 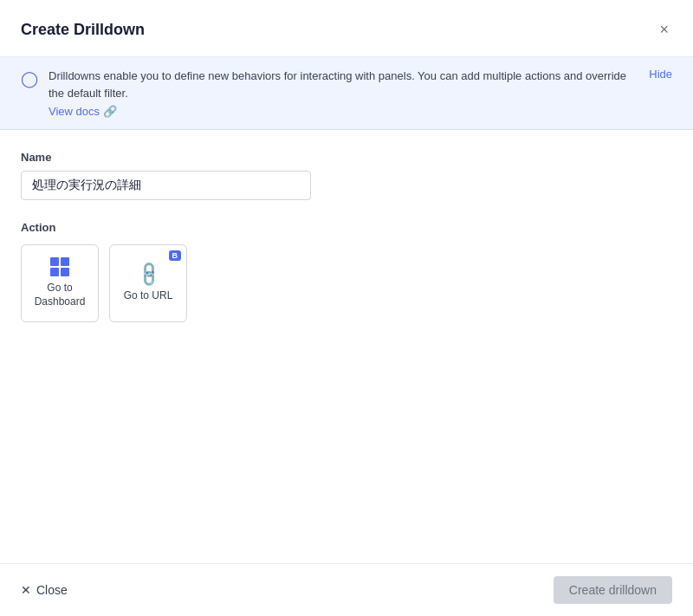 What do you see at coordinates (346, 29) in the screenshot?
I see `modal-header: Create Drilldown ×` at bounding box center [346, 29].